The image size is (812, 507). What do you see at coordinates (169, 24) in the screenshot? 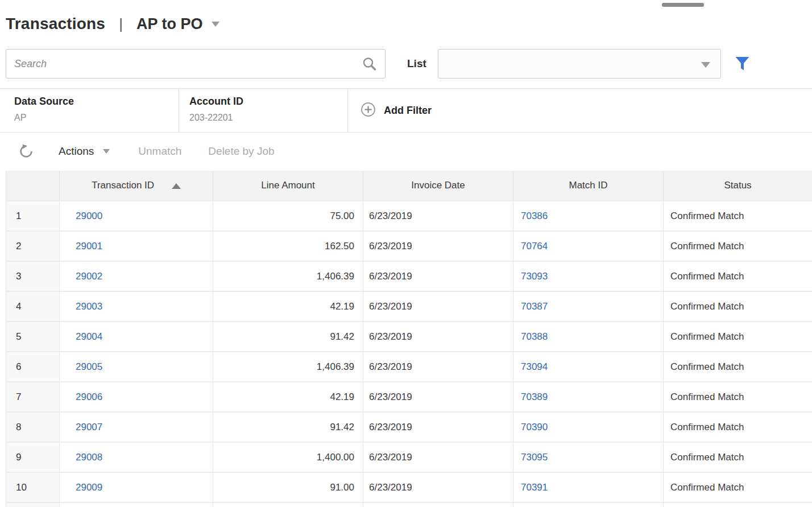
I see `view-selector: AP to PO` at bounding box center [169, 24].